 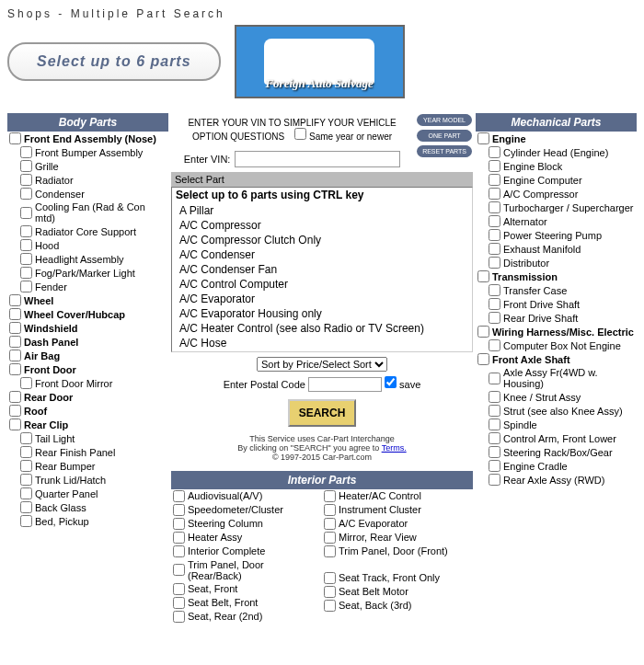 What do you see at coordinates (556, 138) in the screenshot?
I see `list-item: Engine` at bounding box center [556, 138].